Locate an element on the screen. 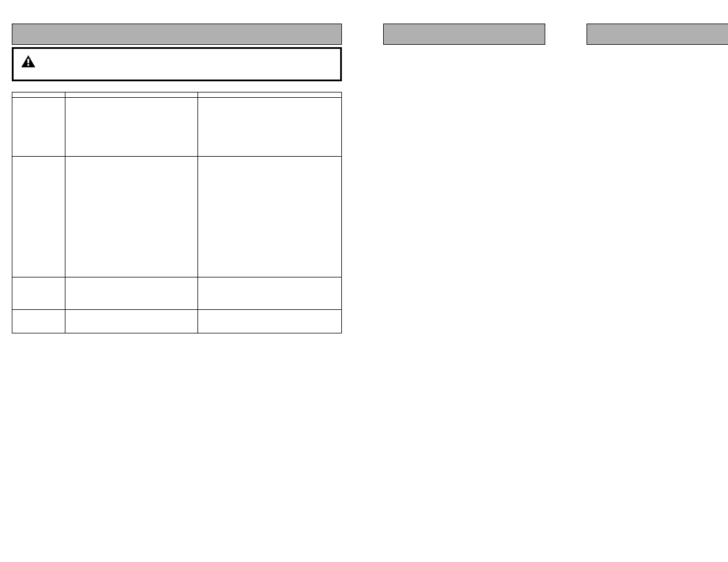 The height and width of the screenshot is (562, 728). caution-box is located at coordinates (177, 64).